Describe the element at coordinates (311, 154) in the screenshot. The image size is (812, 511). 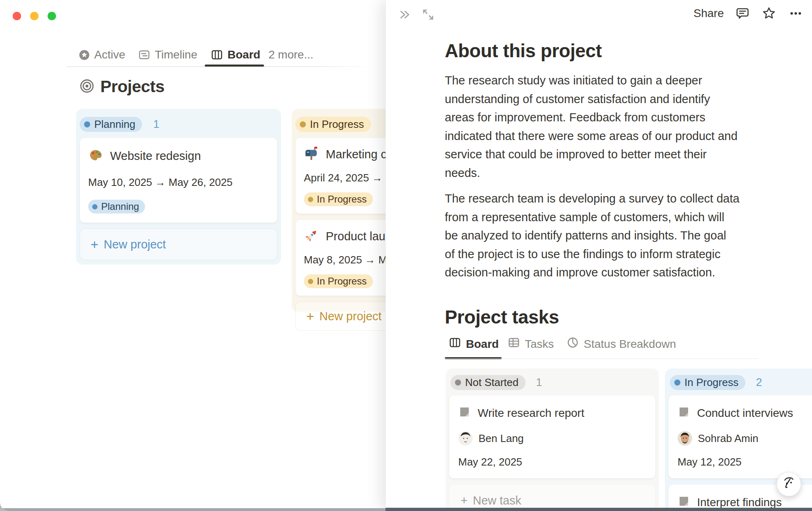
I see `mailbox-icon` at that location.